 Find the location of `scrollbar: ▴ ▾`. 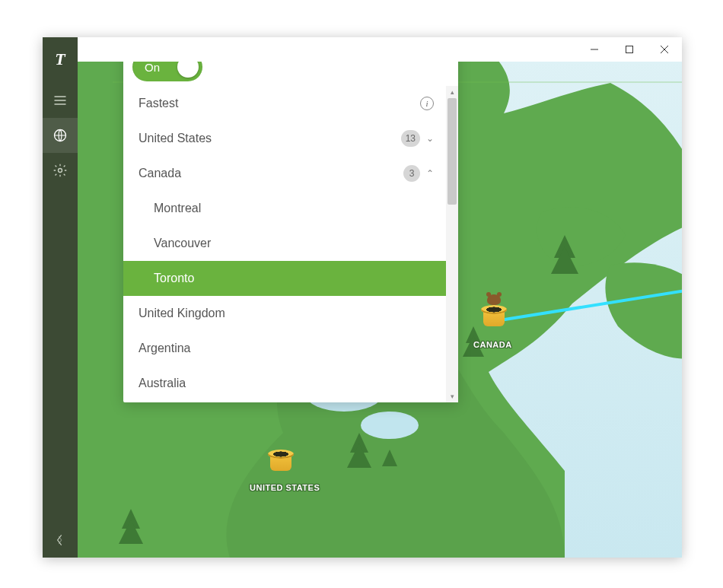

scrollbar: ▴ ▾ is located at coordinates (452, 244).